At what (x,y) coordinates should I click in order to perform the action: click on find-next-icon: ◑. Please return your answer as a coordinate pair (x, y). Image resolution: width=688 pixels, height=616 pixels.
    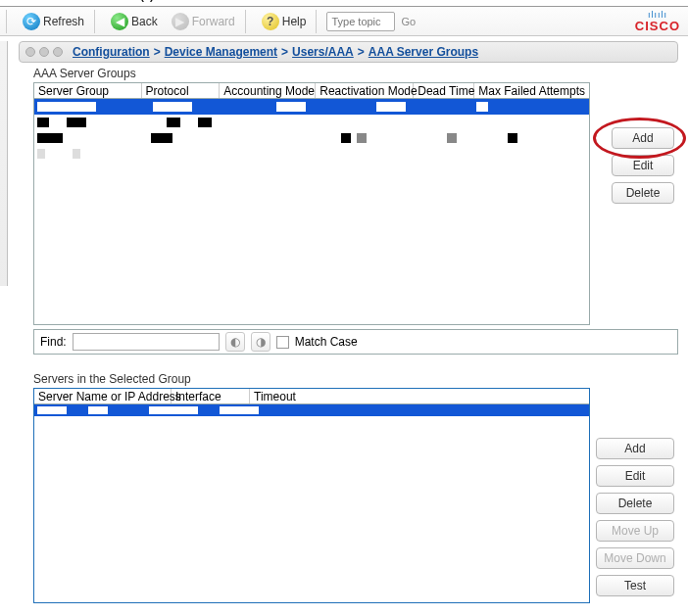
    Looking at the image, I should click on (261, 342).